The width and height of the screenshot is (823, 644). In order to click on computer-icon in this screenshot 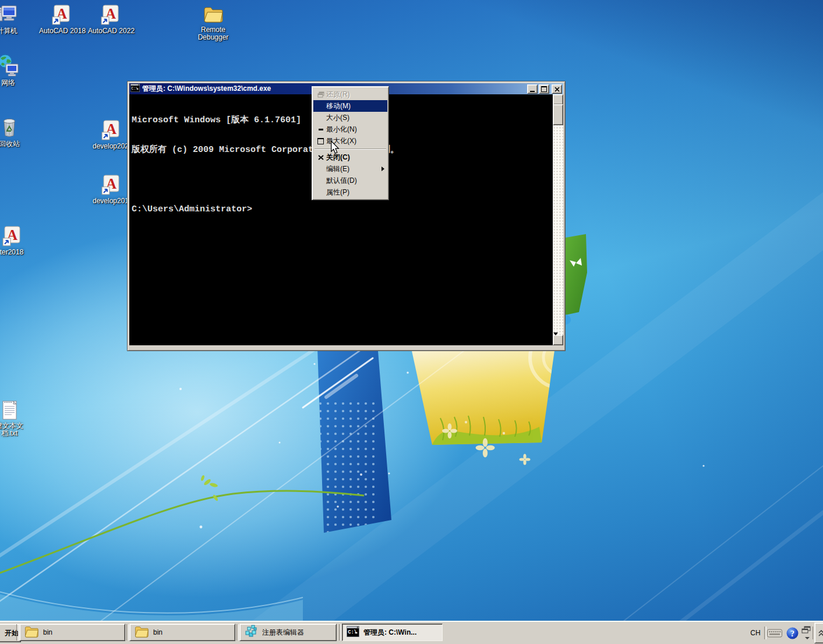, I will do `click(9, 16)`.